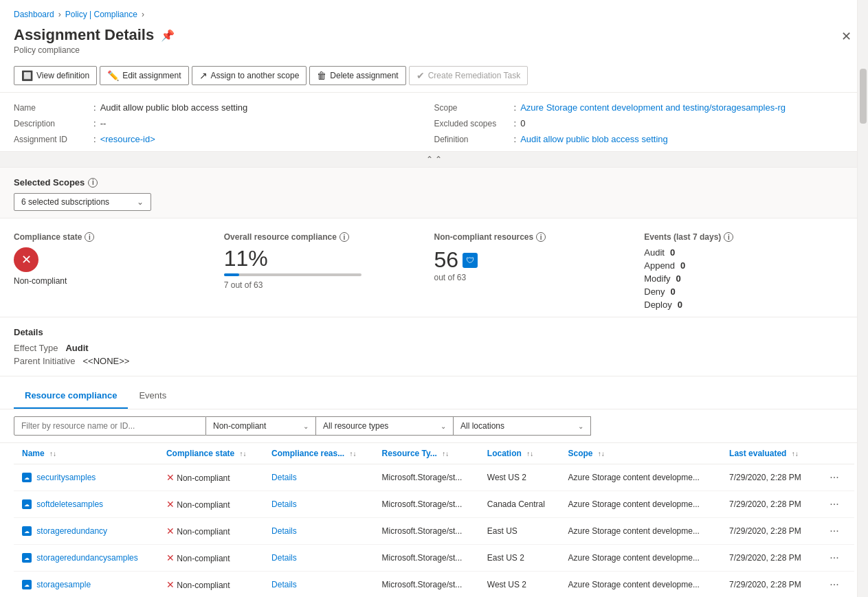 This screenshot has width=868, height=597. I want to click on overall-compliance-info-icon: i, so click(344, 237).